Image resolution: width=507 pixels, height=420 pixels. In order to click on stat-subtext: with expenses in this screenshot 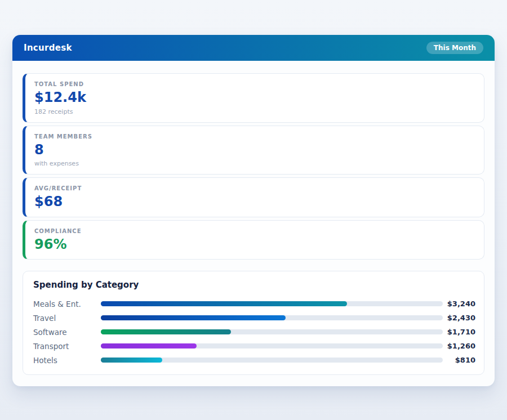, I will do `click(255, 163)`.